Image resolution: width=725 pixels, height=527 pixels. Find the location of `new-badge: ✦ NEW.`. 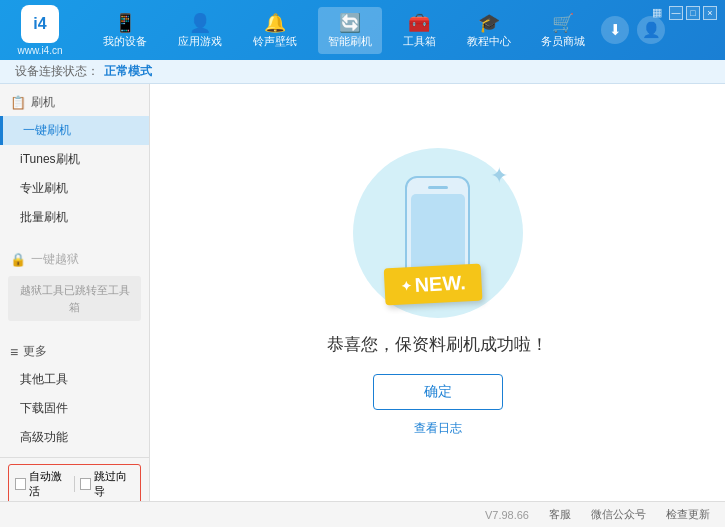

new-badge: ✦ NEW. is located at coordinates (432, 284).